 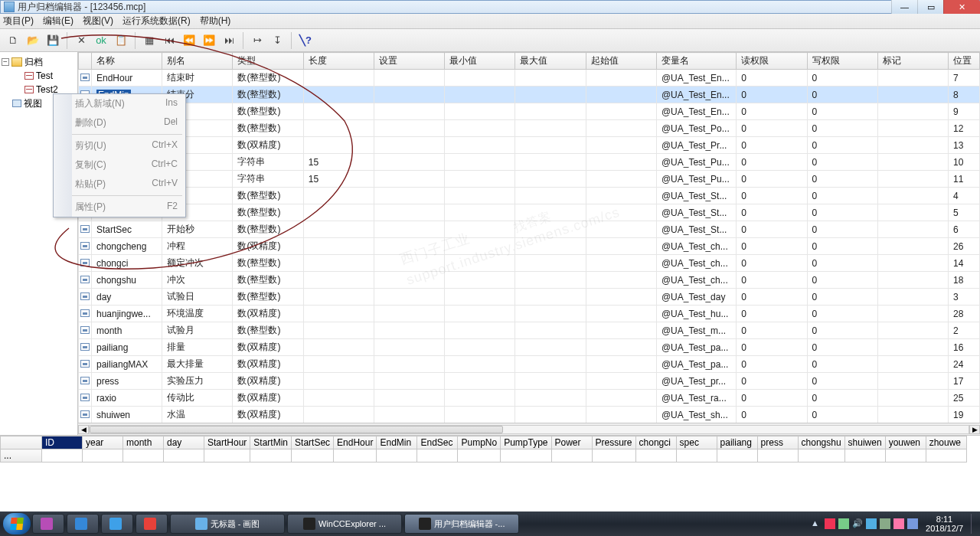 I want to click on tree-item-test: Test, so click(x=38, y=76).